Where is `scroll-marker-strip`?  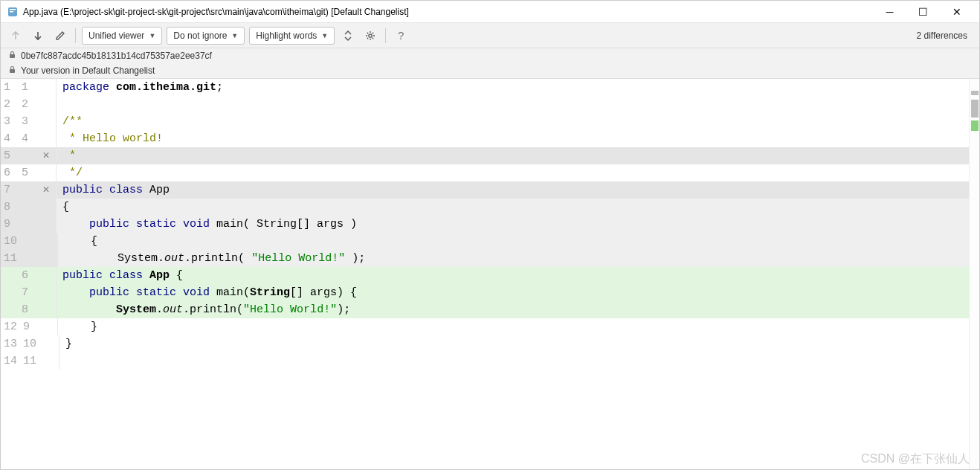
scroll-marker-strip is located at coordinates (974, 274).